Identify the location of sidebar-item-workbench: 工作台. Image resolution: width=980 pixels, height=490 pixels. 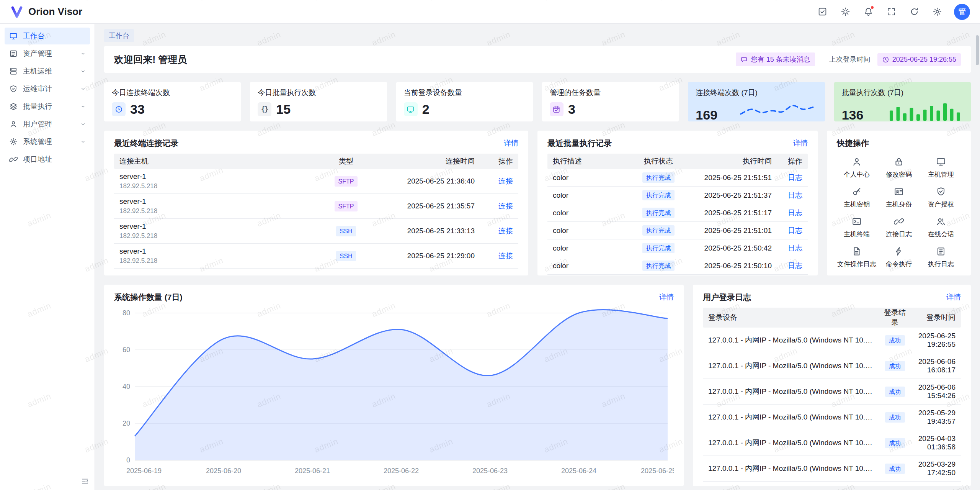
(47, 36).